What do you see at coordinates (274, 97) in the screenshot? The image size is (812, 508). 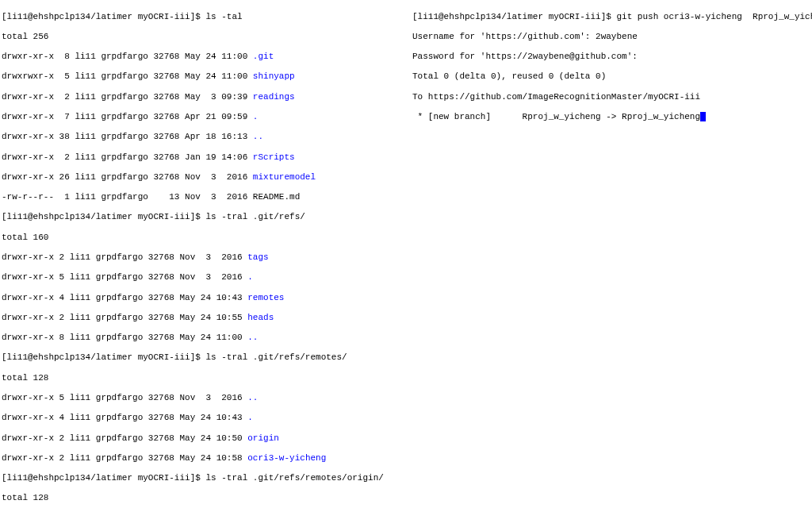 I see `dir-name: readings` at bounding box center [274, 97].